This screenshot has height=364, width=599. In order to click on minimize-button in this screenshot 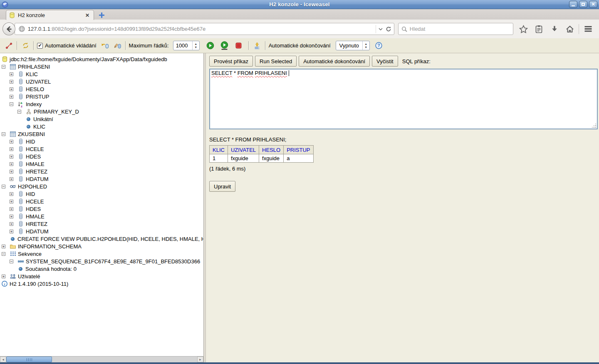, I will do `click(573, 4)`.